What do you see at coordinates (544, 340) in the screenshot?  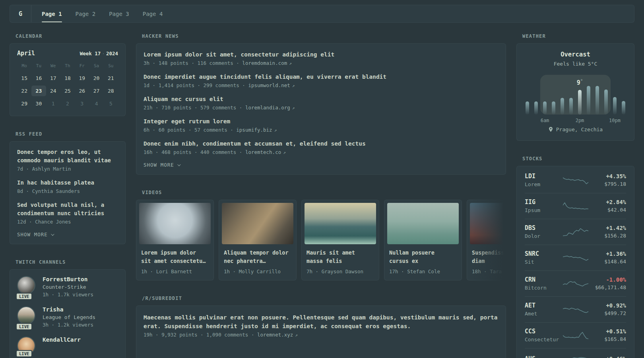 I see `stock-name: Consectetur` at bounding box center [544, 340].